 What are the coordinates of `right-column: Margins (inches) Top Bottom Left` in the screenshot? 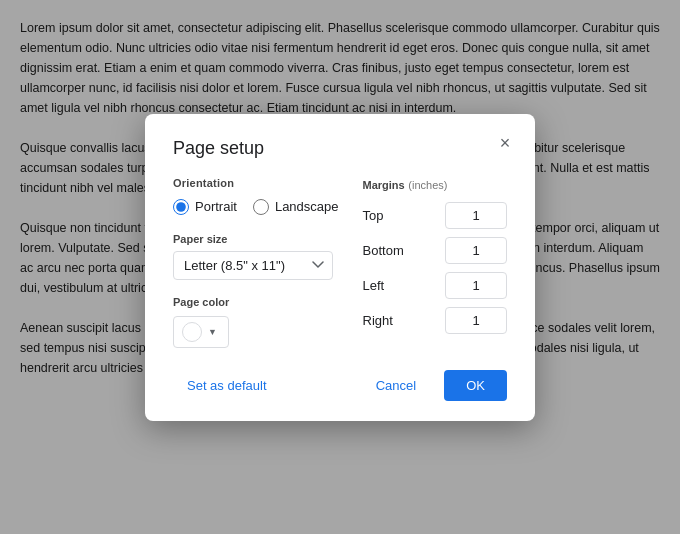 It's located at (435, 262).